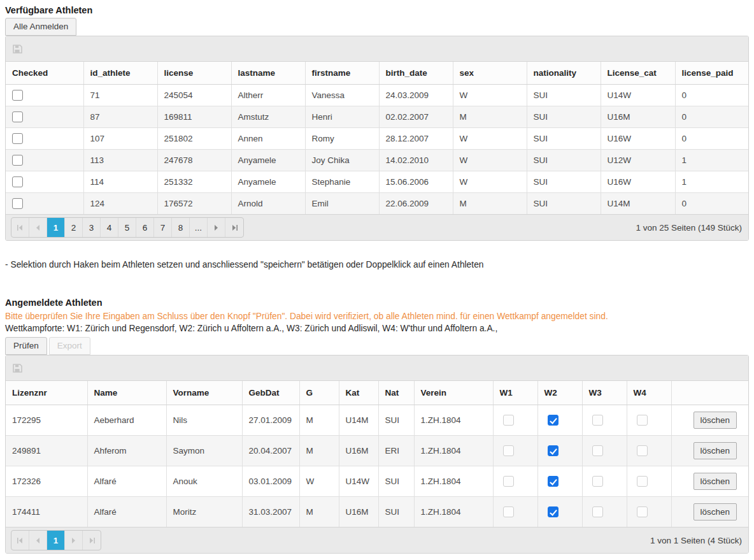 This screenshot has width=754, height=560. Describe the element at coordinates (604, 393) in the screenshot. I see `column-header: W3` at that location.